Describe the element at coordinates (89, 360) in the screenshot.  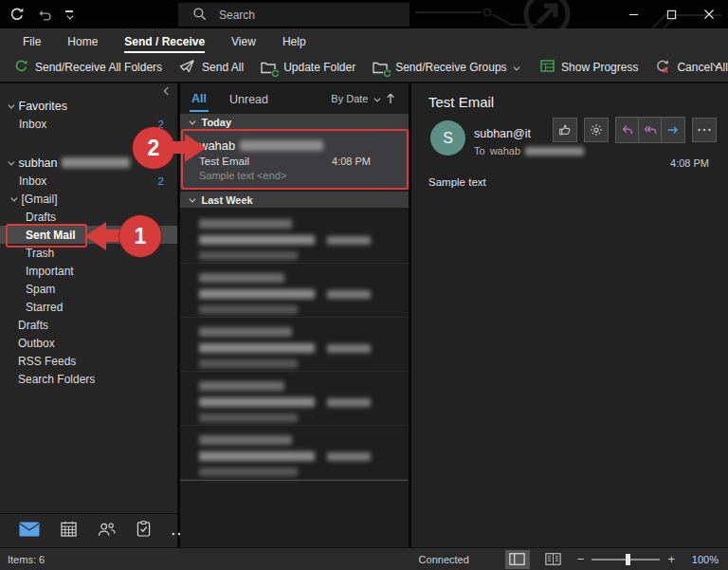
I see `sidebar-item-rss-feeds: RSS Feeds` at that location.